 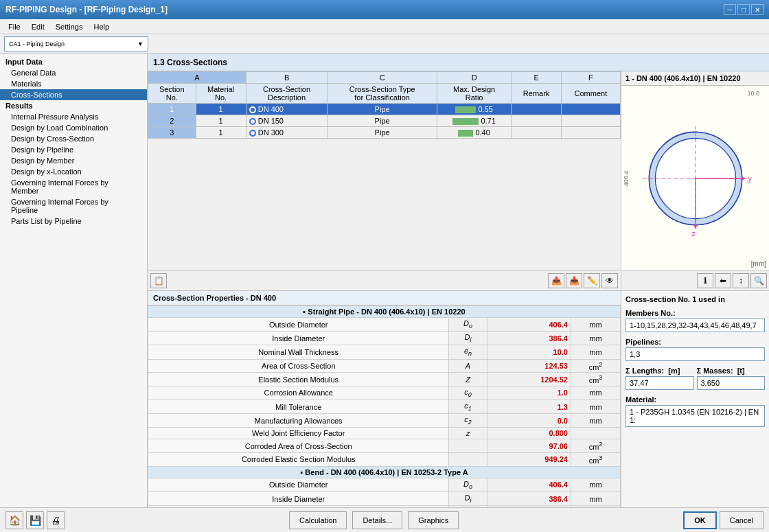 I want to click on sidebar-item-internal-pressure: Internal Pressure Analysis, so click(x=73, y=117).